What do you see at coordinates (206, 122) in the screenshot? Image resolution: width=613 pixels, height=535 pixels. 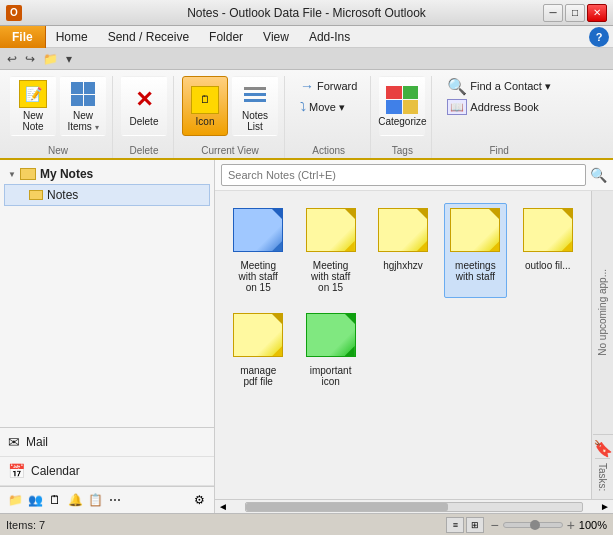 I see `icon-view-label: Icon` at bounding box center [206, 122].